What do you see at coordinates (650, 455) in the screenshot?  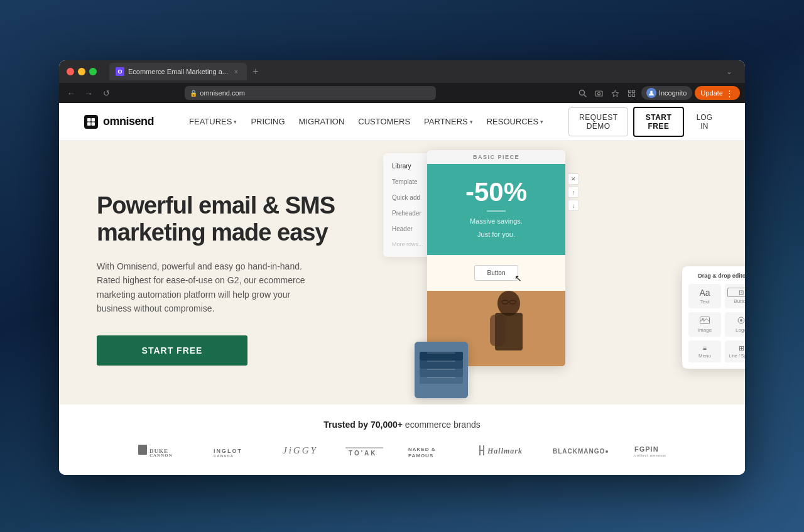 I see `svg-text: collect awesome` at bounding box center [650, 455].